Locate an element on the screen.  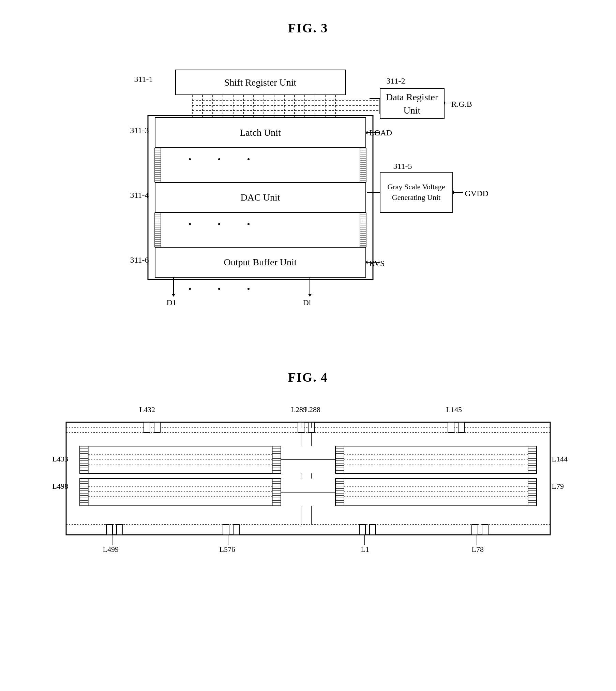
label-L288: L288 is located at coordinates (313, 410).